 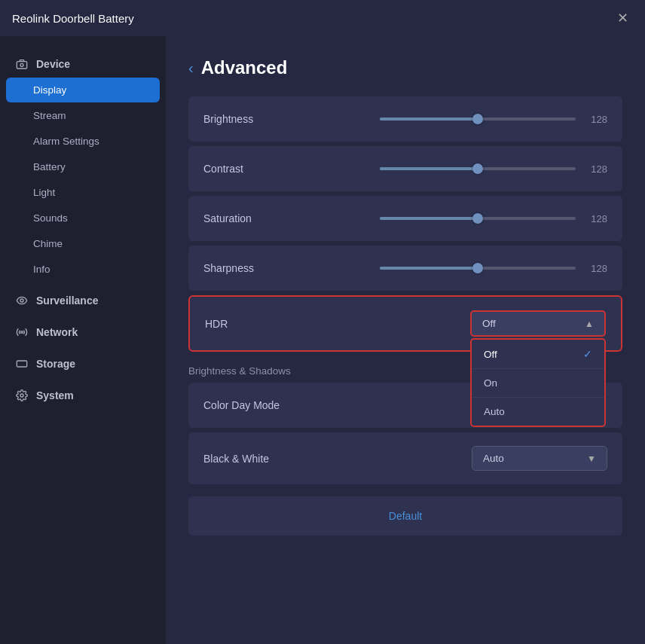 What do you see at coordinates (596, 119) in the screenshot?
I see `brightness-value: 128` at bounding box center [596, 119].